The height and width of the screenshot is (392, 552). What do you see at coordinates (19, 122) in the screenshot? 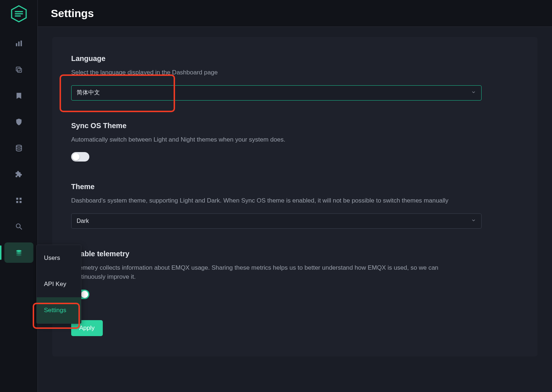
I see `nav-item-security` at bounding box center [19, 122].